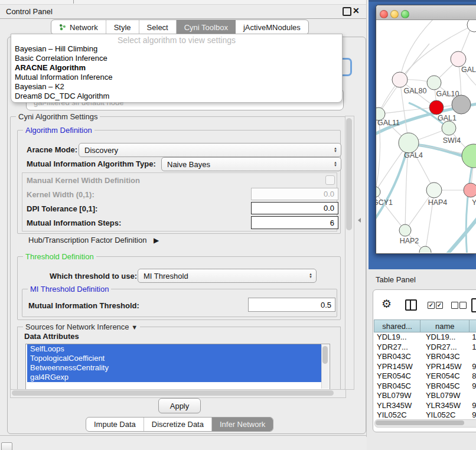 This screenshot has width=476, height=450. What do you see at coordinates (397, 326) in the screenshot?
I see `column-header: shared...` at bounding box center [397, 326].